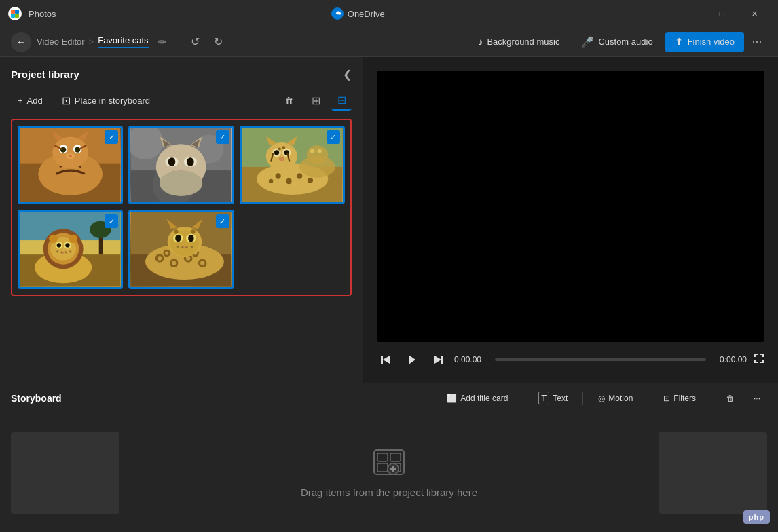 Image resolution: width=778 pixels, height=532 pixels. I want to click on edit-title-icon: ✏, so click(162, 42).